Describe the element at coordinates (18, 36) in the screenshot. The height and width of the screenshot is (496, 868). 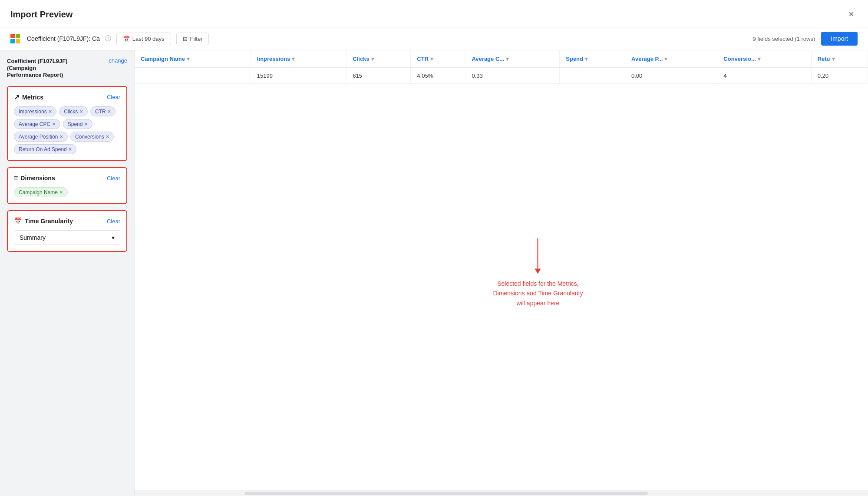
I see `ms-logo-green` at that location.